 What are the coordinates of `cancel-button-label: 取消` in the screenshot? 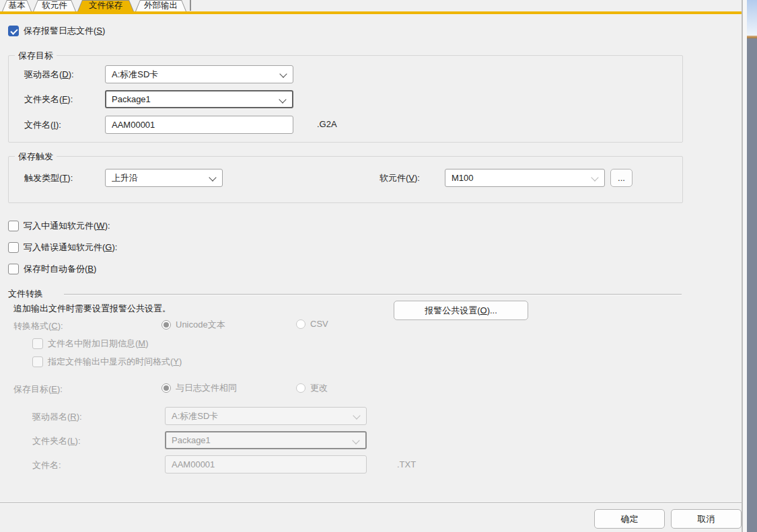 It's located at (707, 519).